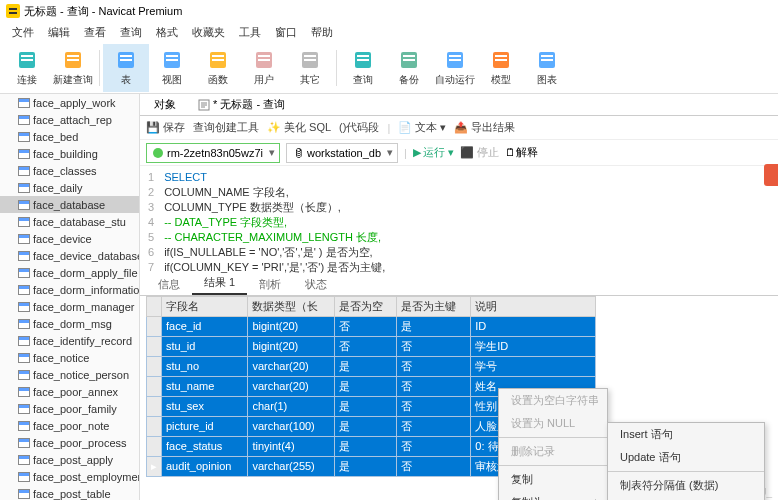 The height and width of the screenshot is (500, 778). What do you see at coordinates (213, 153) in the screenshot?
I see `server-dropdown: rm-2zetn83n05wz7i` at bounding box center [213, 153].